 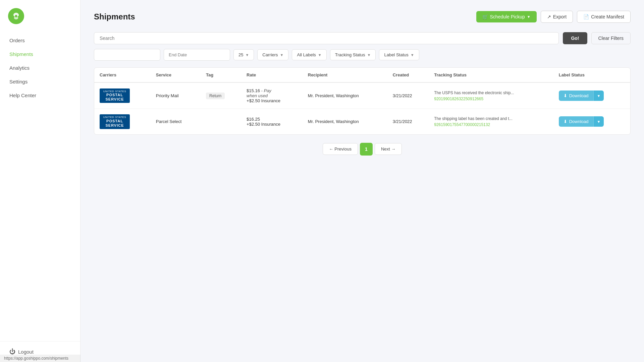 I want to click on search-input, so click(x=326, y=38).